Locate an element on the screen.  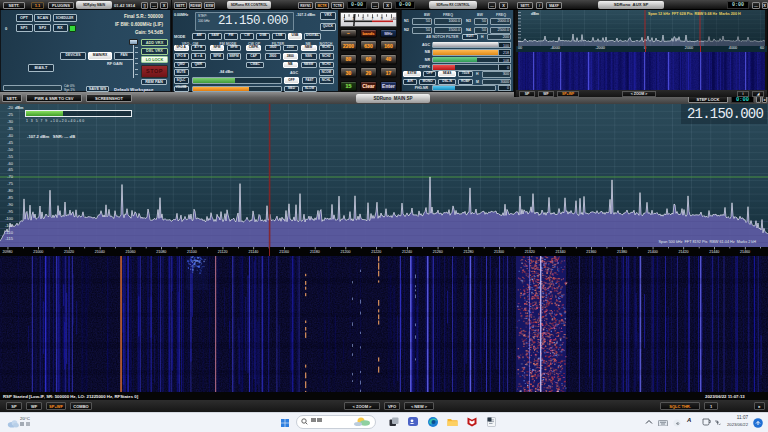
svg-text: 3 is located at coordinates (354, 19).